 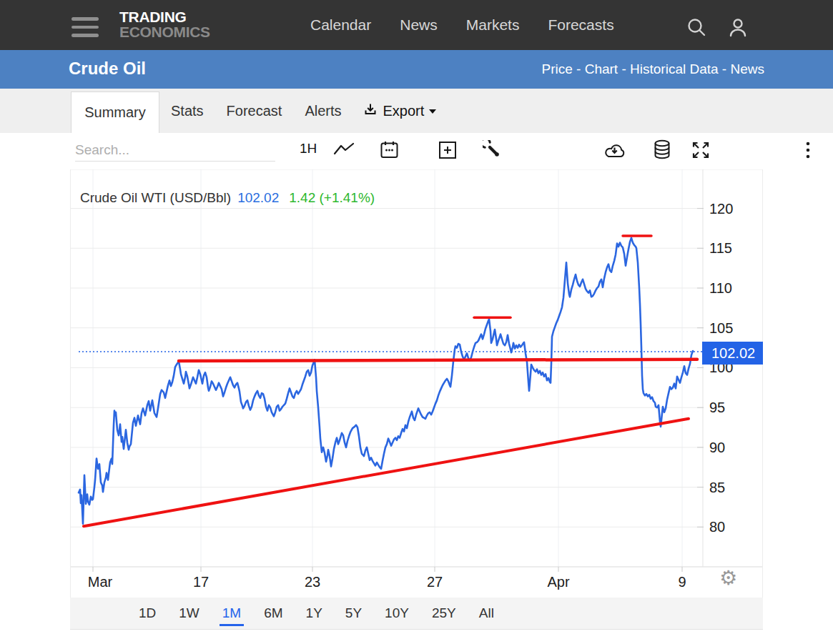 I want to click on breadcrumb-link-historical-data: Historical Data, so click(x=674, y=69).